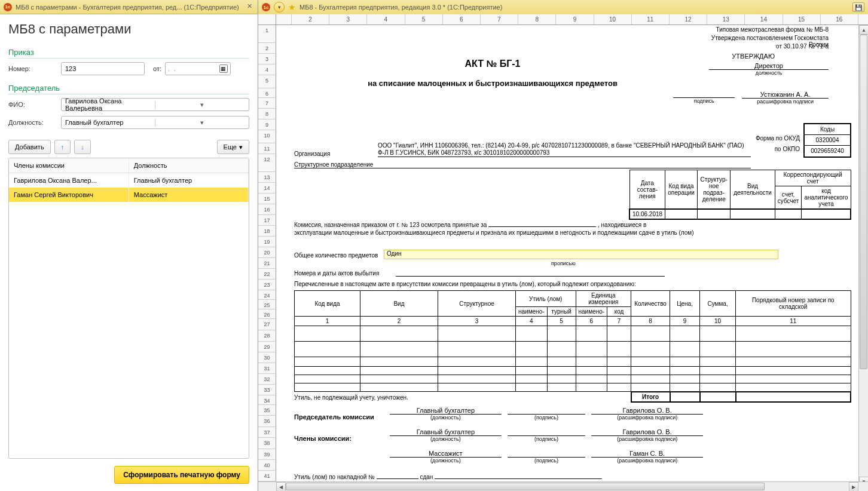 This screenshot has width=868, height=491. What do you see at coordinates (827, 140) in the screenshot?
I see `codes-box: Коды 0320004 0029659240` at bounding box center [827, 140].